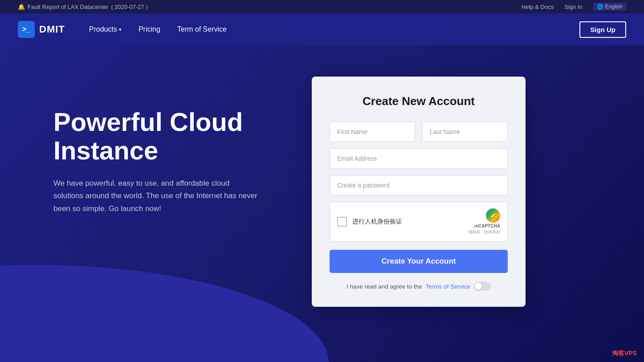 The image size is (644, 362). What do you see at coordinates (610, 7) in the screenshot?
I see `language-button: 🌐 English` at bounding box center [610, 7].